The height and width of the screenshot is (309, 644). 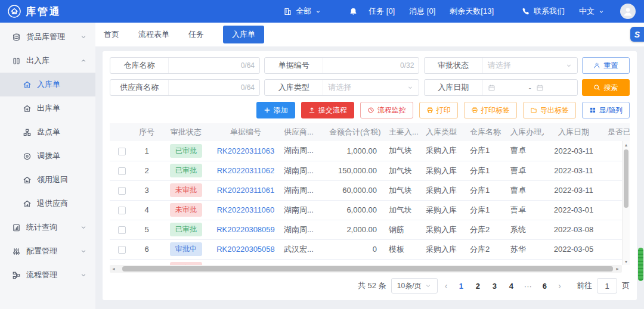 I want to click on col-header-date: 入库日期, so click(x=574, y=132).